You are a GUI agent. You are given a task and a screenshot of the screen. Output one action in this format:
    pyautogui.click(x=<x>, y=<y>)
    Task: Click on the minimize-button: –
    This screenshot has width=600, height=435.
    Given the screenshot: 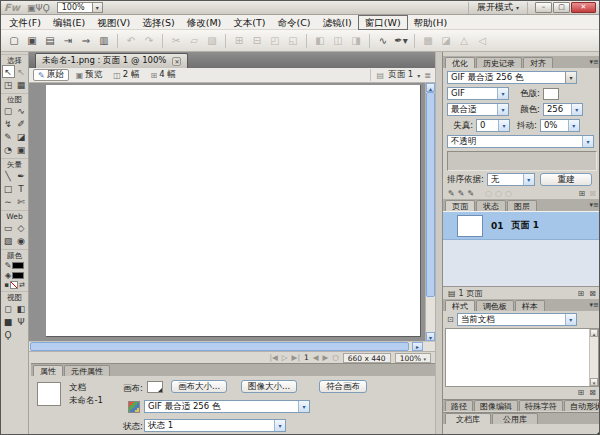 What is the action you would take?
    pyautogui.click(x=544, y=8)
    